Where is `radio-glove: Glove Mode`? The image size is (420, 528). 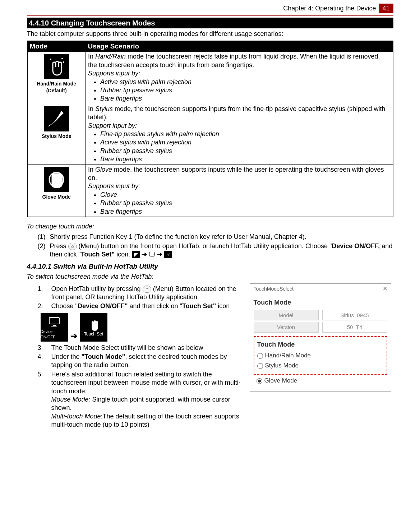 radio-glove: Glove Mode is located at coordinates (320, 381).